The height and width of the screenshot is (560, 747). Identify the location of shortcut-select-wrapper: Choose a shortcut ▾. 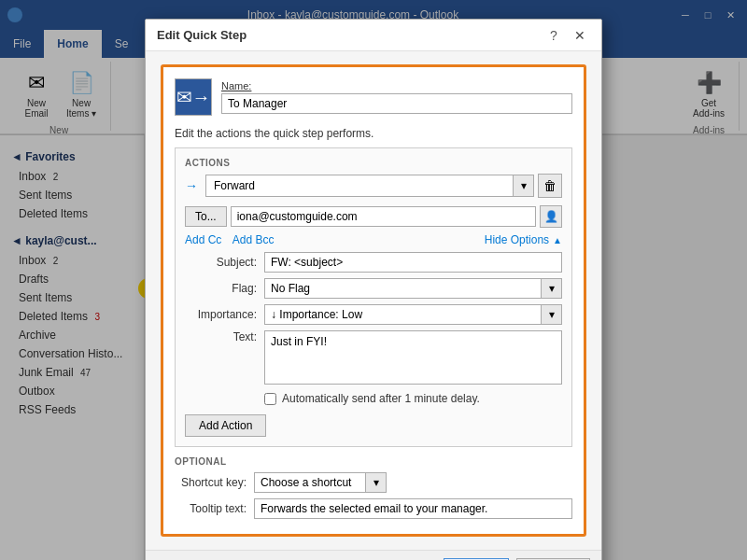
(320, 483).